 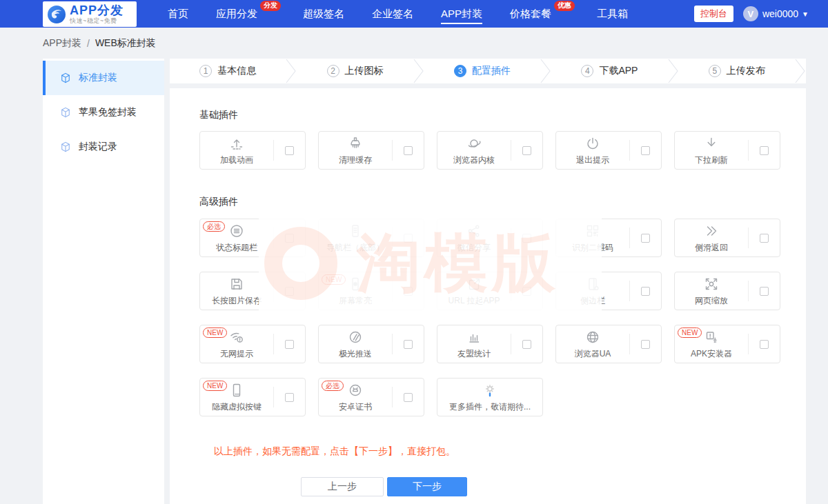 I want to click on nav-item-label: APP封装, so click(x=462, y=14).